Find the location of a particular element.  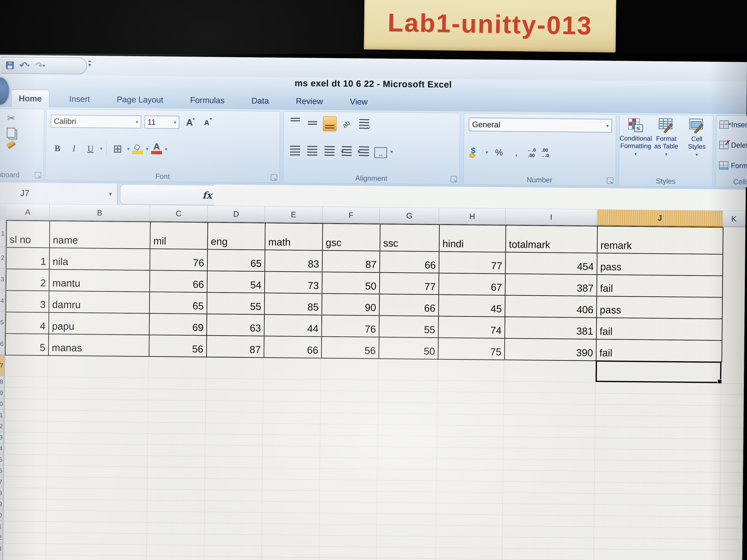

font-size-select: 11▾ is located at coordinates (162, 122).